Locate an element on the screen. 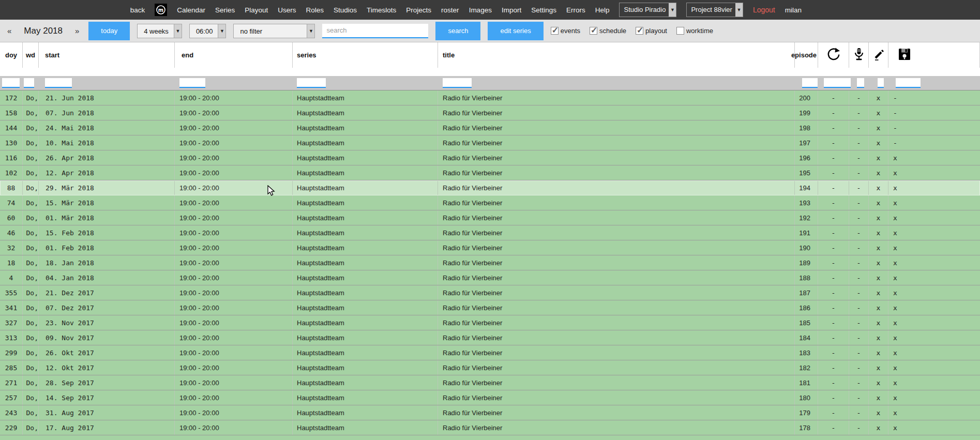  day-start-time-select: 06:00 ▼ is located at coordinates (208, 31).